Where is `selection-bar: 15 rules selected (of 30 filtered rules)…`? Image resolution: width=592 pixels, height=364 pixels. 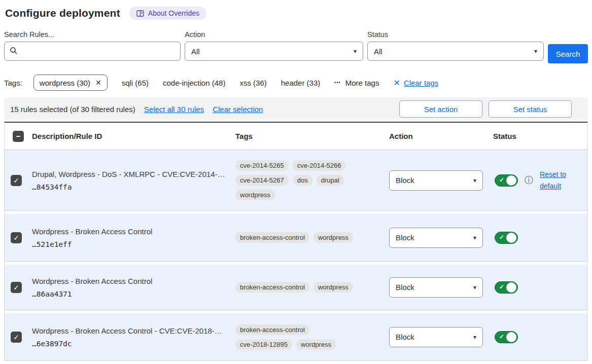
selection-bar: 15 rules selected (of 30 filtered rules)… is located at coordinates (296, 109).